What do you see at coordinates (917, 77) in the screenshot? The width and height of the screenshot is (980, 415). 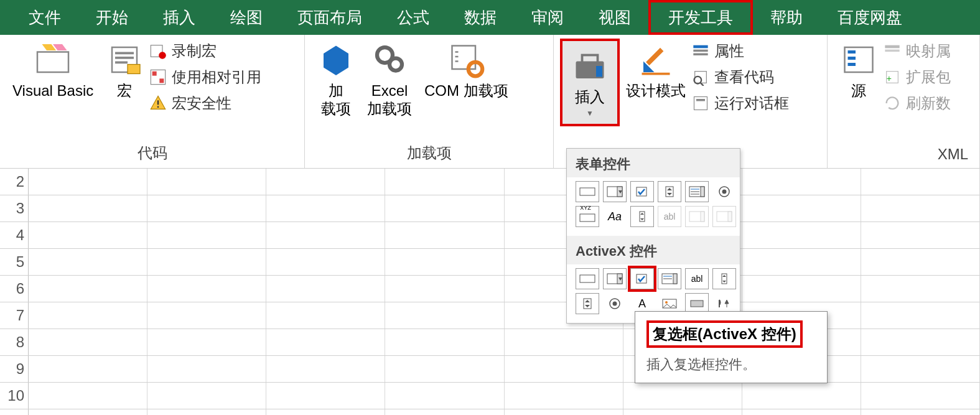 I see `expansion-packs-button: + 扩展包` at bounding box center [917, 77].